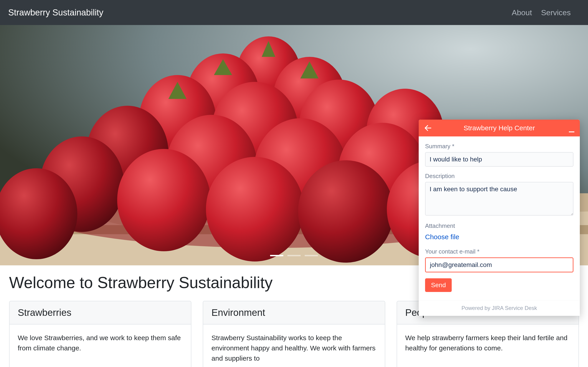  I want to click on card-body: We help strawberry farmers keep their la…, so click(488, 343).